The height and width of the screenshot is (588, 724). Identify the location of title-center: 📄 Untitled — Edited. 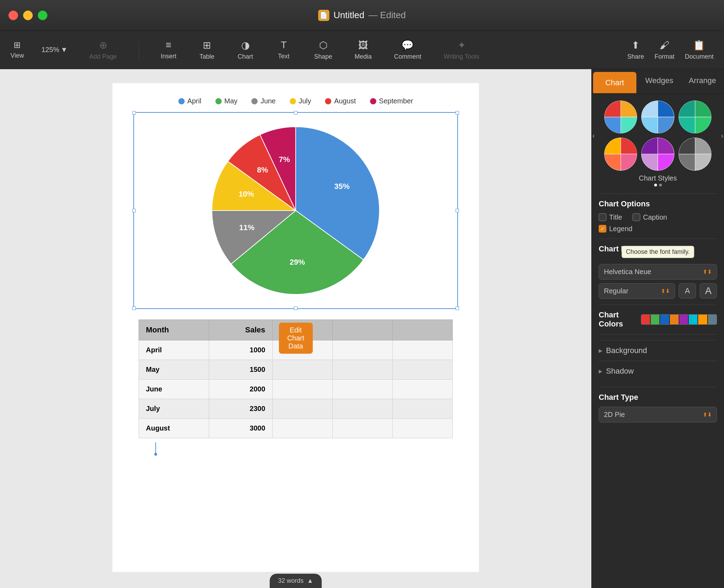
(362, 15).